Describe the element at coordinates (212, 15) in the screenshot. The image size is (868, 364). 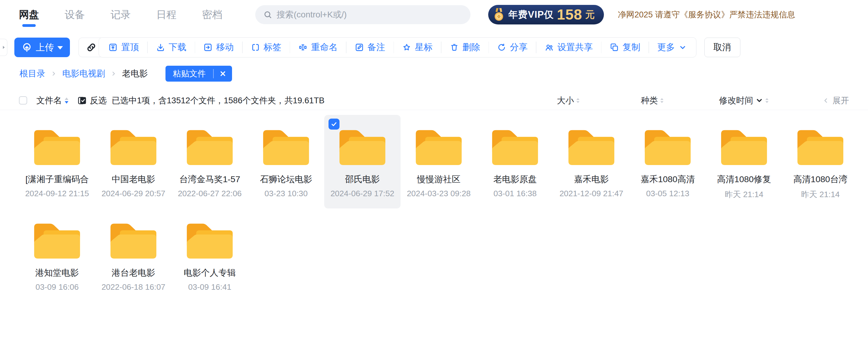
I see `nav-item: 密档` at that location.